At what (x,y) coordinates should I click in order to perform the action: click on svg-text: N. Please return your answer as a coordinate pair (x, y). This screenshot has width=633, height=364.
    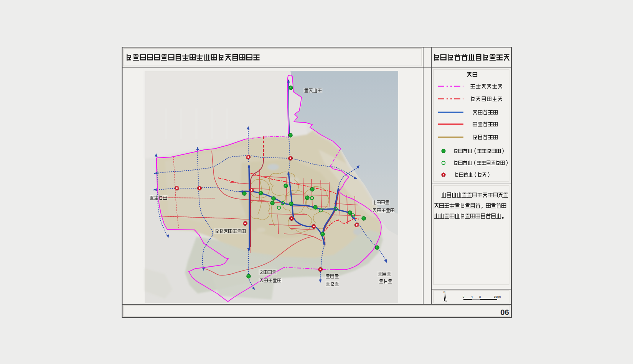
    Looking at the image, I should click on (444, 292).